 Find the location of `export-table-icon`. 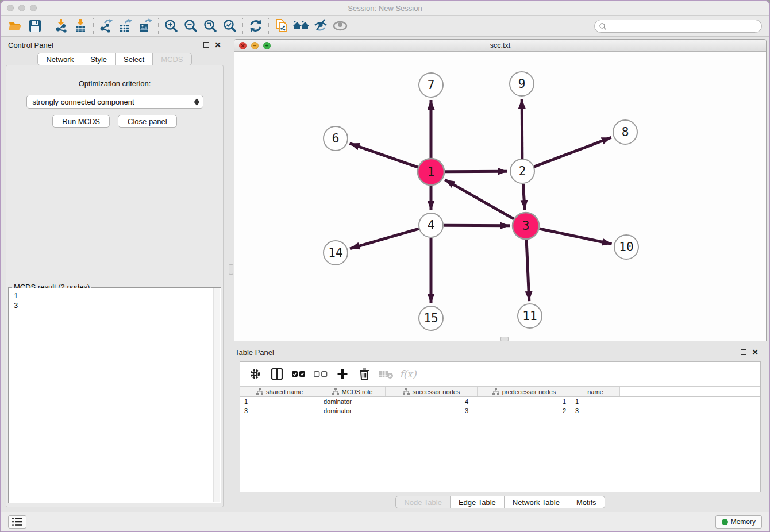

export-table-icon is located at coordinates (126, 26).